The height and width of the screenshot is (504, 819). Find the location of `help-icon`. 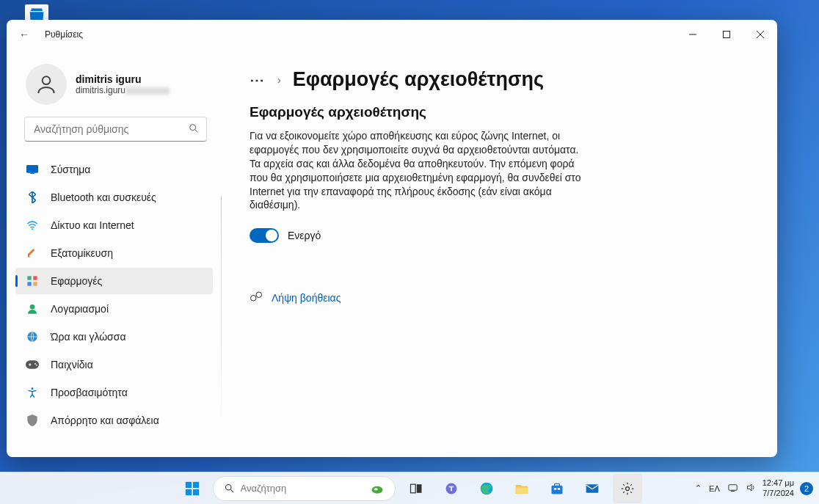

help-icon is located at coordinates (256, 298).